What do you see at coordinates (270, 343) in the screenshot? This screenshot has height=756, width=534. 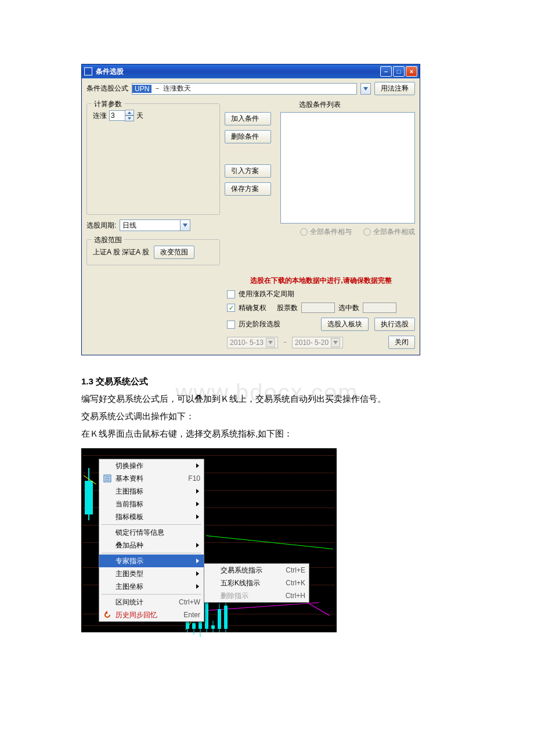 I see `date-from-dropdown` at bounding box center [270, 343].